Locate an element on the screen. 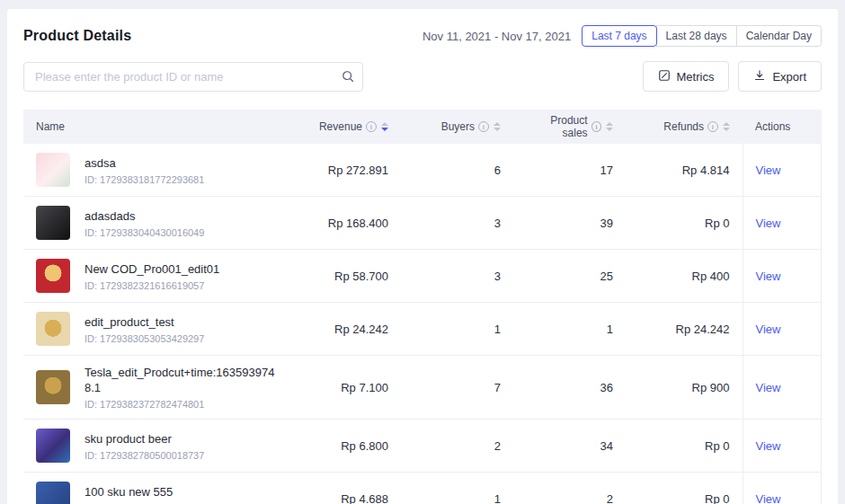  product-sales-cell: 2 is located at coordinates (570, 489).